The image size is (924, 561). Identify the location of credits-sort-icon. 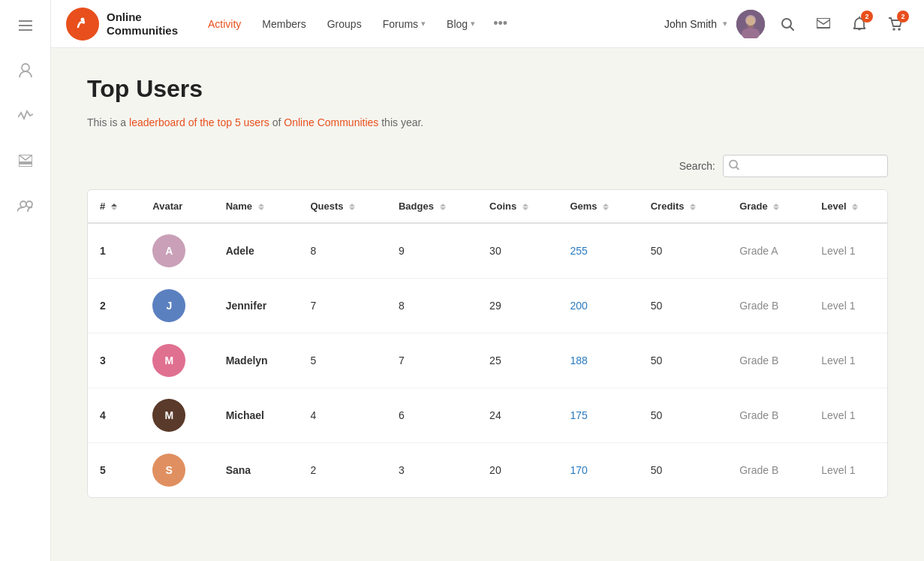
(693, 207).